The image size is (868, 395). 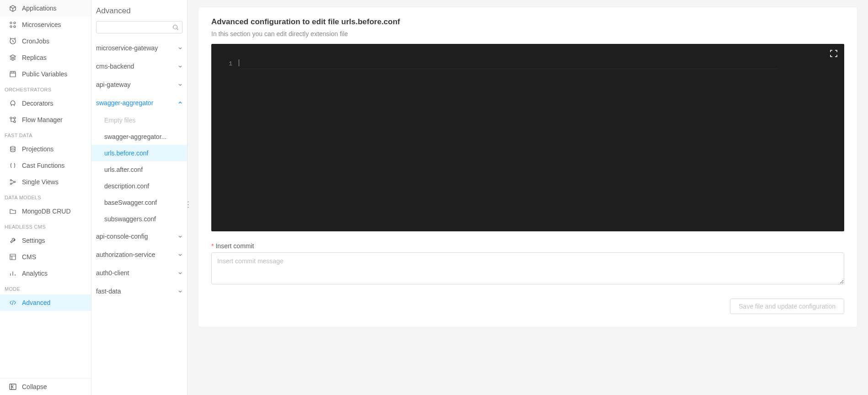 What do you see at coordinates (13, 41) in the screenshot?
I see `clock-icon` at bounding box center [13, 41].